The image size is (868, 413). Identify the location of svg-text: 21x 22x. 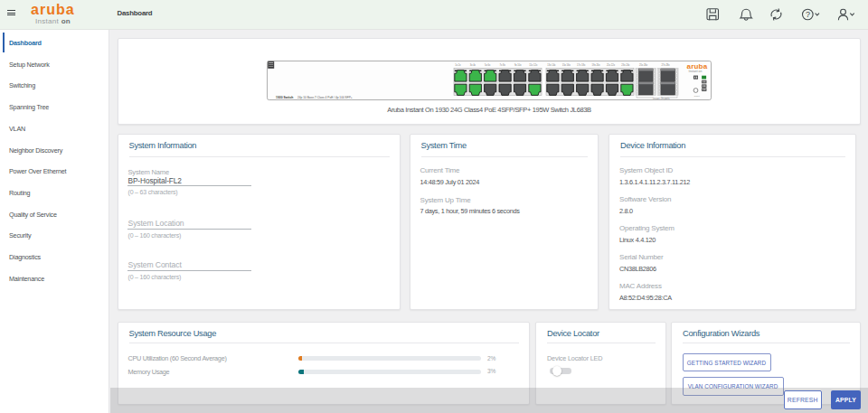
(611, 65).